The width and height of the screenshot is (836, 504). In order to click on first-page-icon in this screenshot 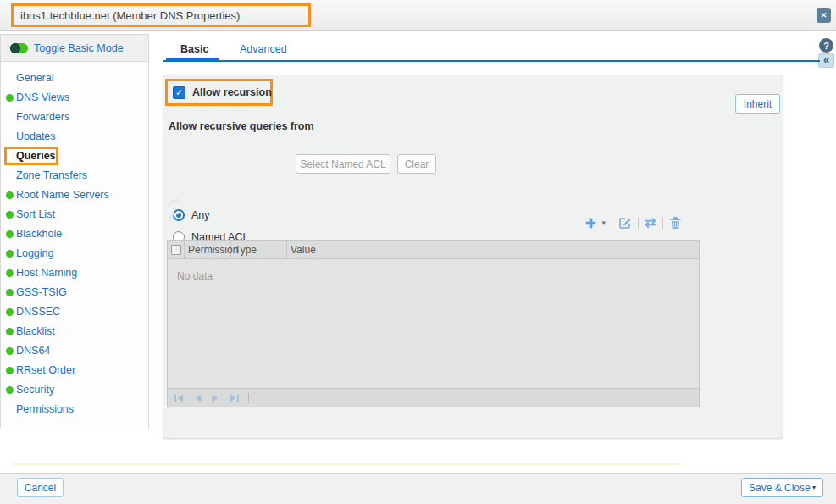, I will do `click(180, 398)`.